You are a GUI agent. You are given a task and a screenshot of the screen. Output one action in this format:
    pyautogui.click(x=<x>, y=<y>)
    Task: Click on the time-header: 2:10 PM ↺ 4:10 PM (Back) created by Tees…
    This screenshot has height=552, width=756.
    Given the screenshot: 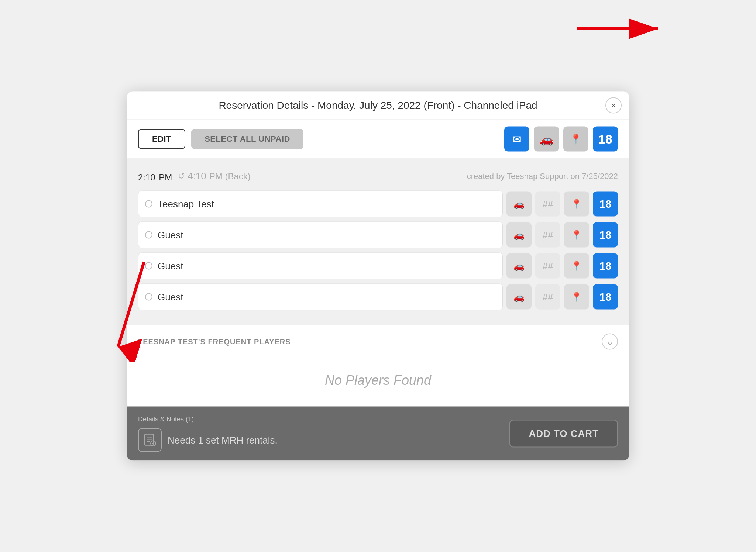 What is the action you would take?
    pyautogui.click(x=378, y=176)
    